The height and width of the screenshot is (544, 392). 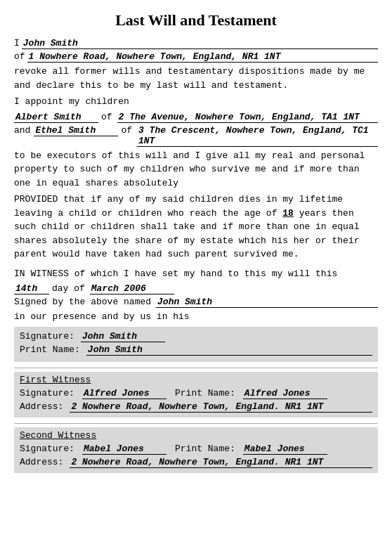 What do you see at coordinates (20, 56) in the screenshot?
I see `of-label: of` at bounding box center [20, 56].